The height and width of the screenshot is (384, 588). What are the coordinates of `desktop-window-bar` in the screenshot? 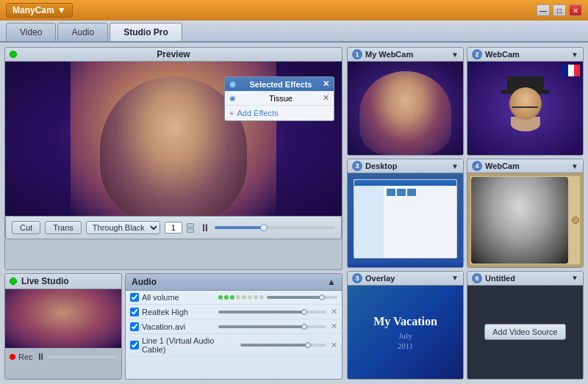 It's located at (406, 183).